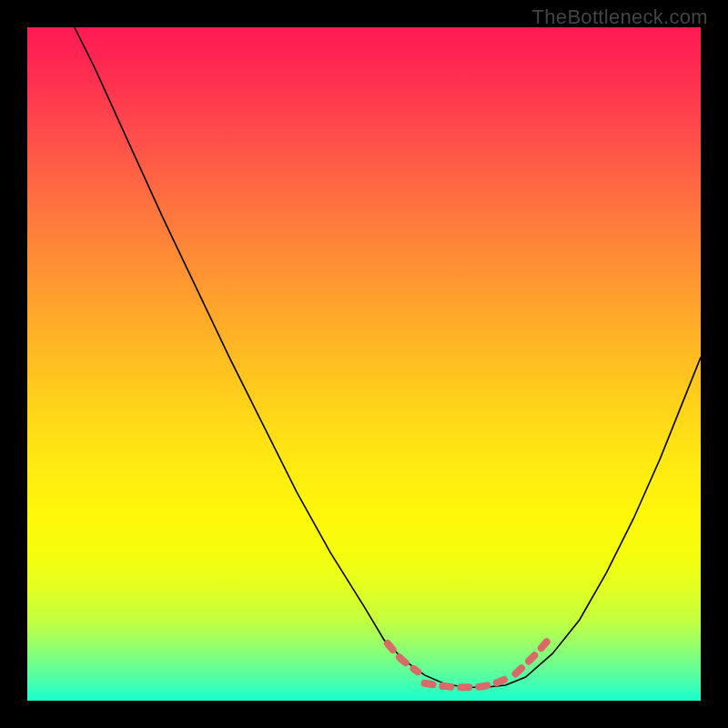  What do you see at coordinates (621, 17) in the screenshot?
I see `watermark-label: TheBottleneck.com` at bounding box center [621, 17].